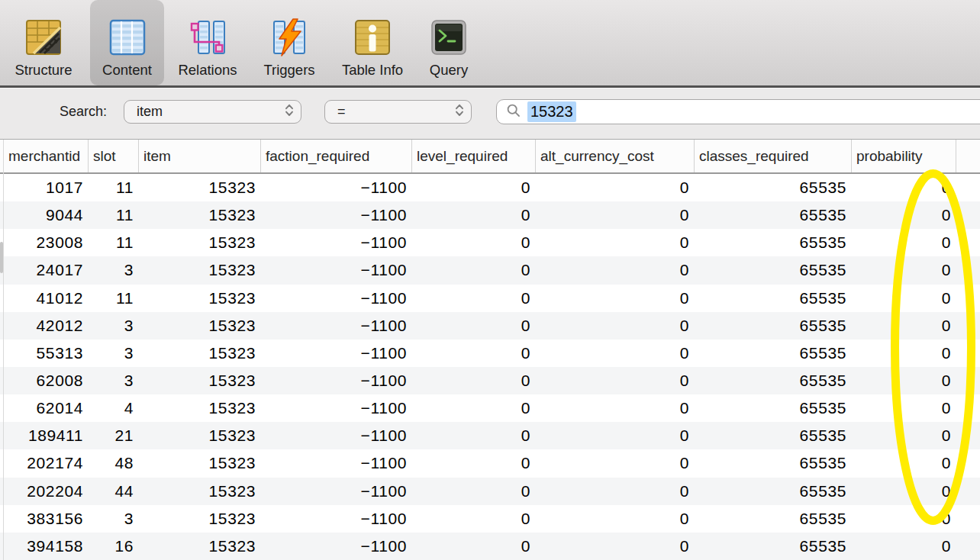  I want to click on column-header-faction_required: faction_required, so click(337, 156).